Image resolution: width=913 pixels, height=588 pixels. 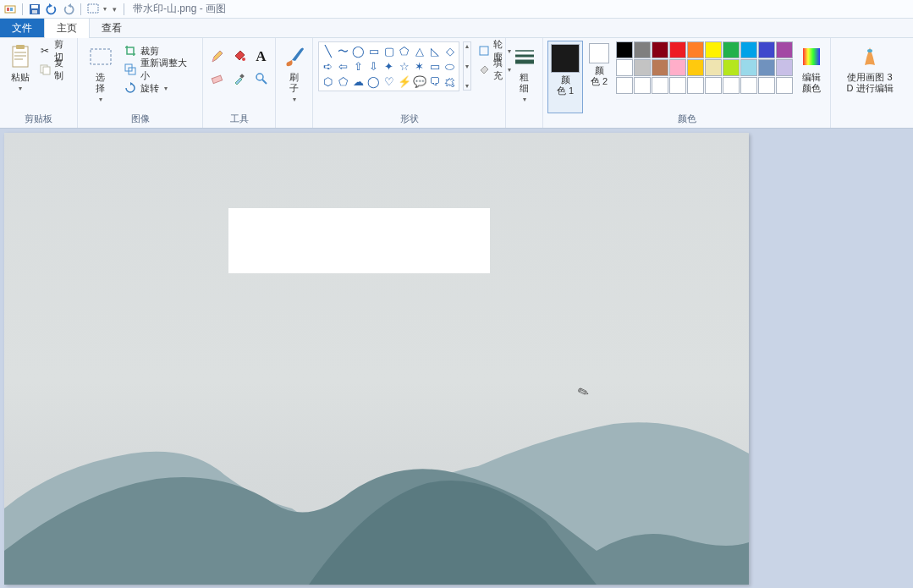 I want to click on rotate-button: 旋转 ▾, so click(x=159, y=88).